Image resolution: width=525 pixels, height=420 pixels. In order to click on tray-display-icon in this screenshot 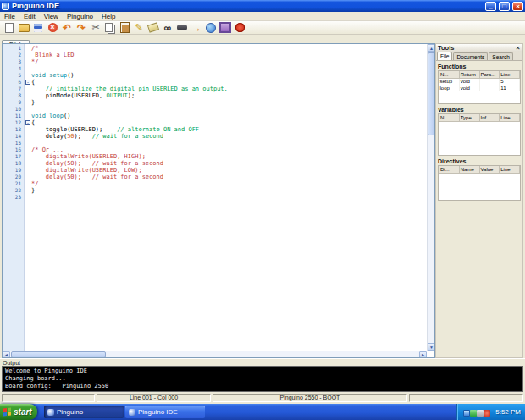, I will do `click(467, 413)`.